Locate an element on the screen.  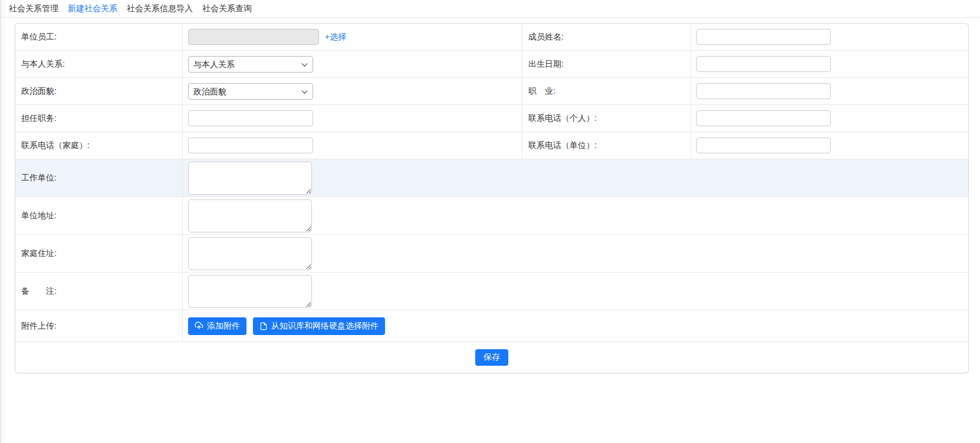
save-button: 保存 is located at coordinates (492, 357).